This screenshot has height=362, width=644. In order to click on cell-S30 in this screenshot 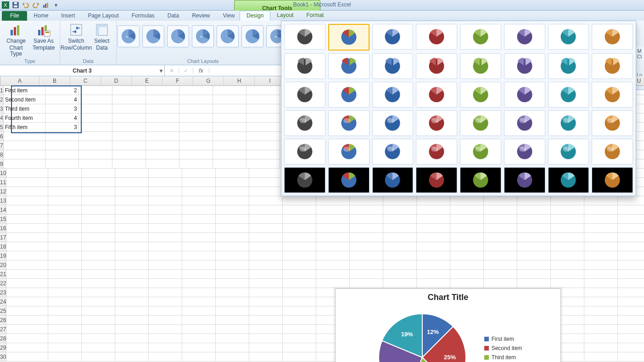, I will do `click(631, 357)`.